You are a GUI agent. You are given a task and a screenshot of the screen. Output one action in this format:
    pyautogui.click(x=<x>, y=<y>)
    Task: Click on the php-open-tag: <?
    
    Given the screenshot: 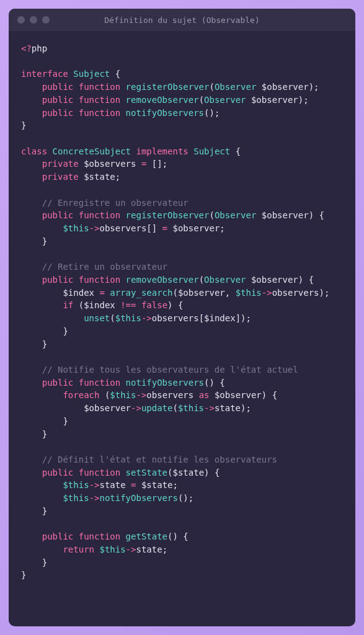 What is the action you would take?
    pyautogui.click(x=26, y=48)
    